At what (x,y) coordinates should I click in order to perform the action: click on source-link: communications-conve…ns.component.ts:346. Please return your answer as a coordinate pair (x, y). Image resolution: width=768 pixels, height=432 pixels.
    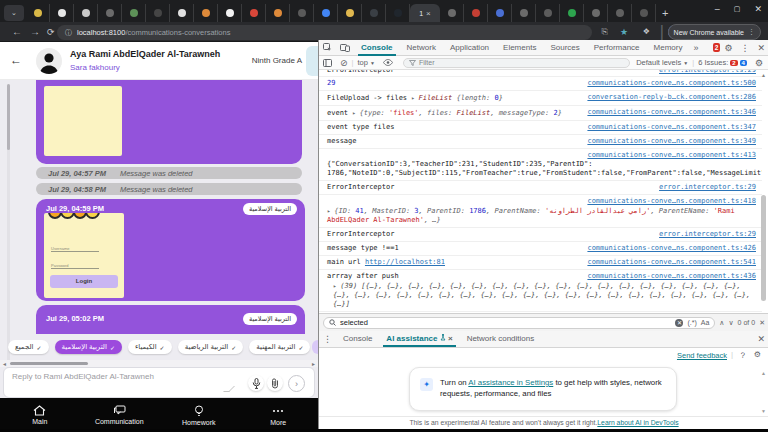
    Looking at the image, I should click on (672, 112).